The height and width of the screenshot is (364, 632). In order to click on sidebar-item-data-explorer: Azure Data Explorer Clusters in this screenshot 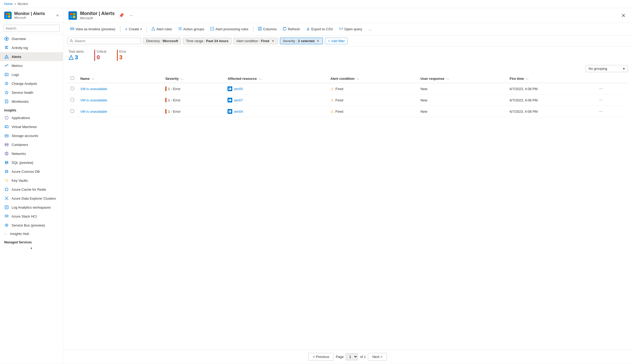, I will do `click(32, 198)`.